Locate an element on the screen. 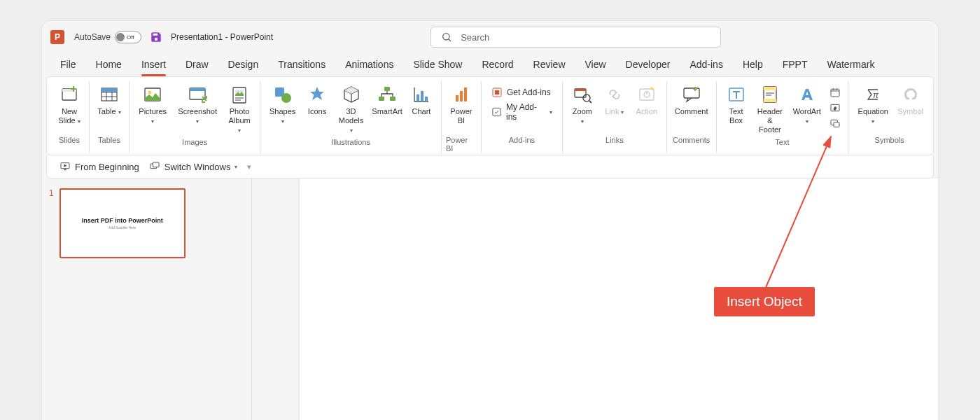 The width and height of the screenshot is (980, 420). icons-button: Icons is located at coordinates (317, 99).